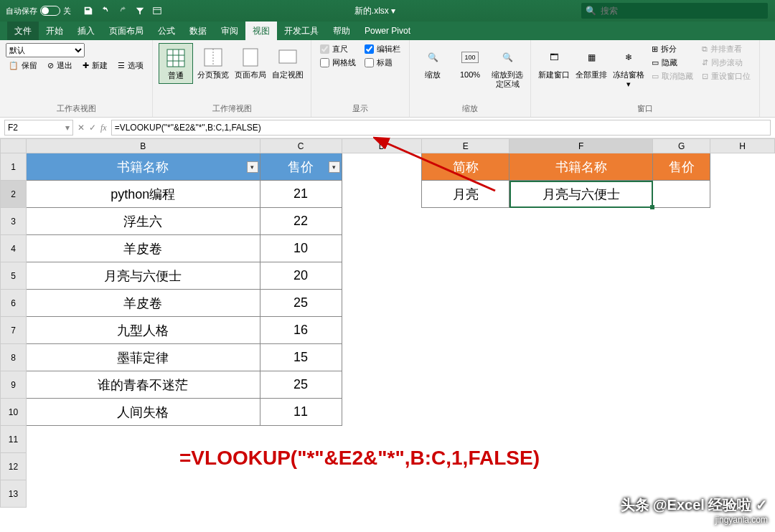 The image size is (775, 532). Describe the element at coordinates (86, 31) in the screenshot. I see `tab-insert: 插入` at that location.